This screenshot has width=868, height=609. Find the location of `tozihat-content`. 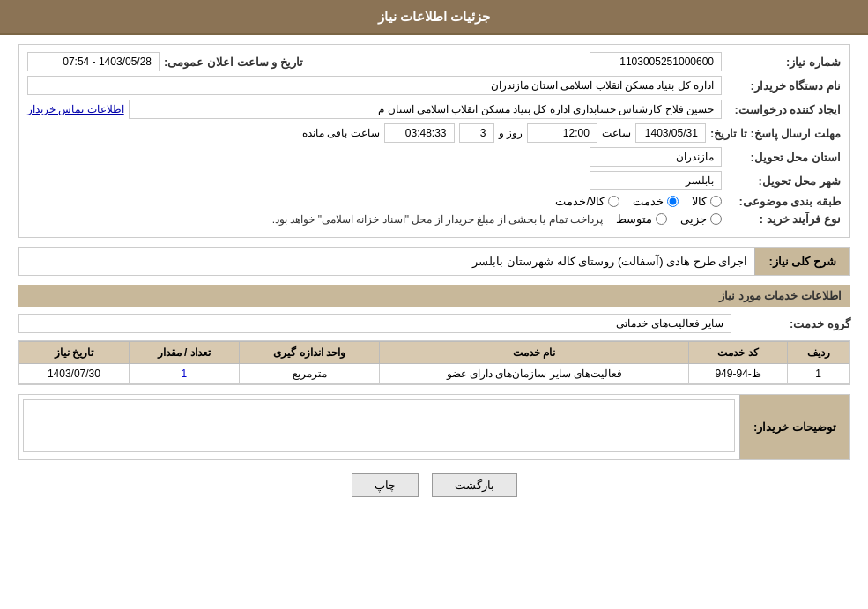

tozihat-content is located at coordinates (379, 427).